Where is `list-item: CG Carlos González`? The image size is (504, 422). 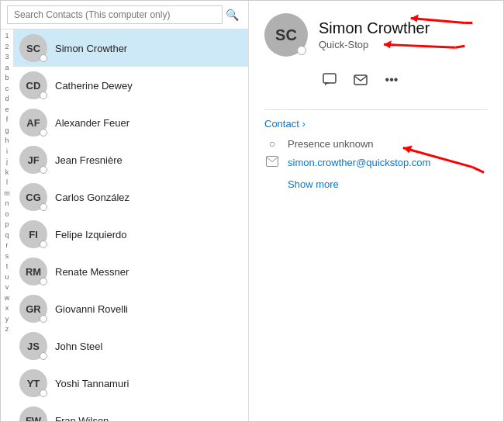
list-item: CG Carlos González is located at coordinates (130, 197).